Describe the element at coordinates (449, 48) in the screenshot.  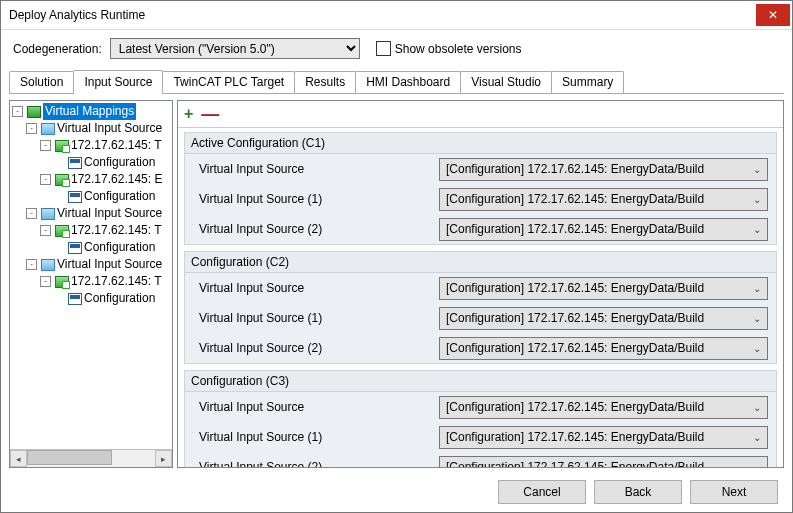
I see `obsolete-checkbox: Show obsolete versions` at that location.